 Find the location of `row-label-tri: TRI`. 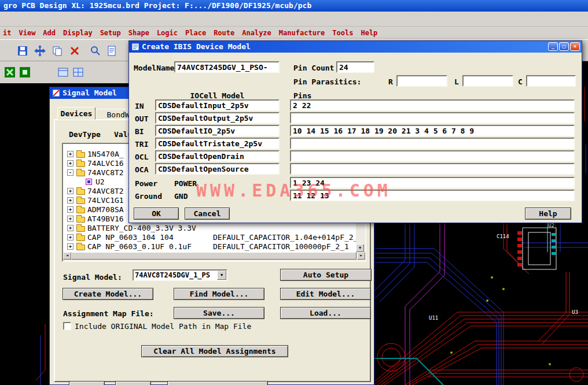

row-label-tri: TRI is located at coordinates (141, 145).